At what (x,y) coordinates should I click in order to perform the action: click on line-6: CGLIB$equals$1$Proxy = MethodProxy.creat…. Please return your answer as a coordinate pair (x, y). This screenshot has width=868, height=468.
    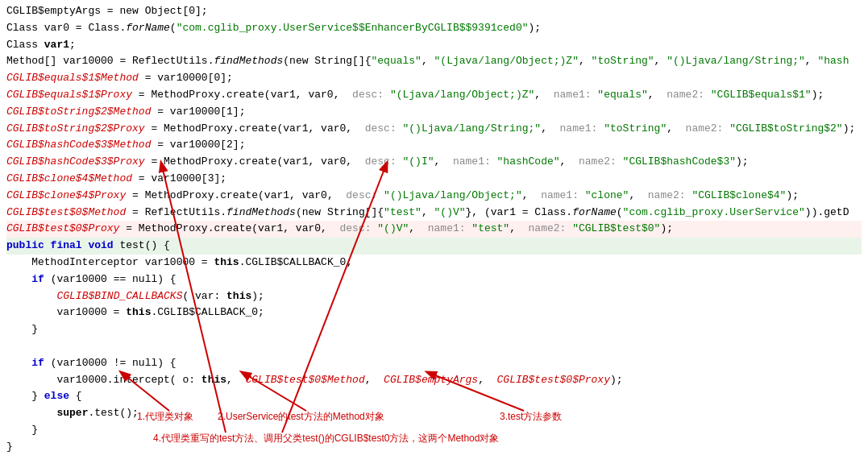
    Looking at the image, I should click on (434, 95).